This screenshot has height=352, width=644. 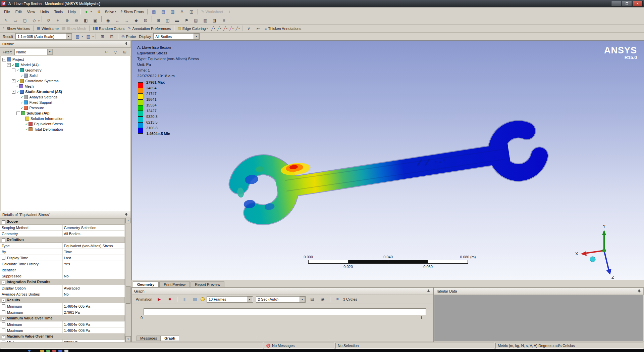 What do you see at coordinates (65, 119) in the screenshot?
I see `tree-item-solution-information: Solution Information` at bounding box center [65, 119].